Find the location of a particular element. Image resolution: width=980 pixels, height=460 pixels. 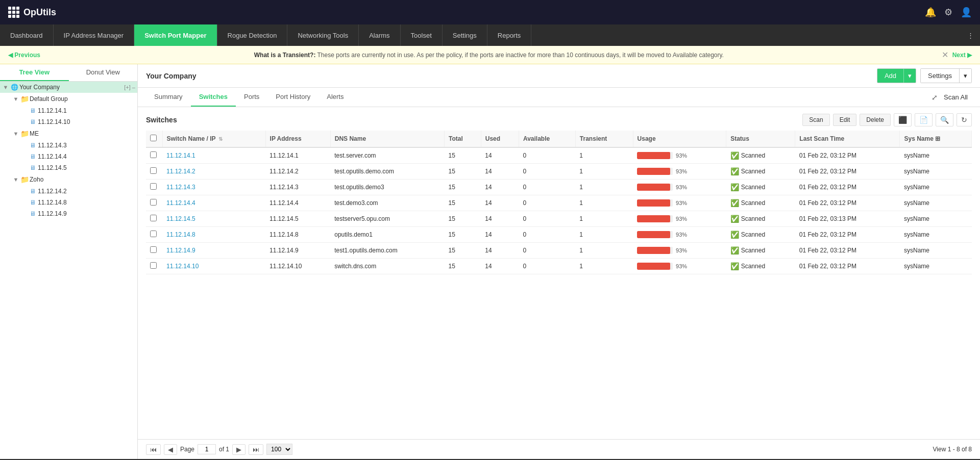

ip-address-cell: 11.12.14.5 is located at coordinates (298, 219).